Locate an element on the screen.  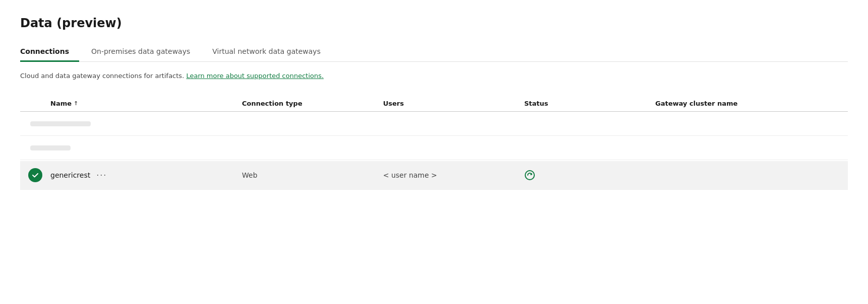
status-refresh-icon is located at coordinates (590, 175).